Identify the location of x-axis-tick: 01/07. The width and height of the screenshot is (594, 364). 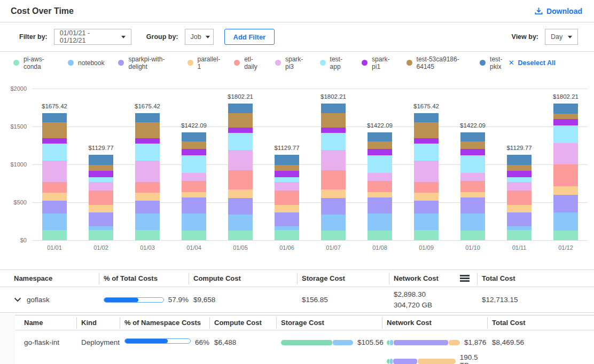
(333, 248).